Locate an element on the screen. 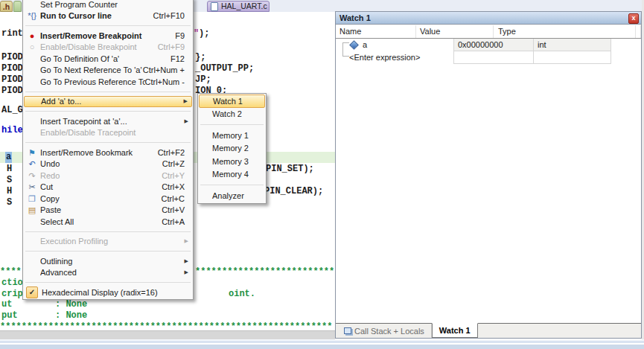 The image size is (644, 349). menu-item: ❐ Copy Ctrl+C is located at coordinates (108, 199).